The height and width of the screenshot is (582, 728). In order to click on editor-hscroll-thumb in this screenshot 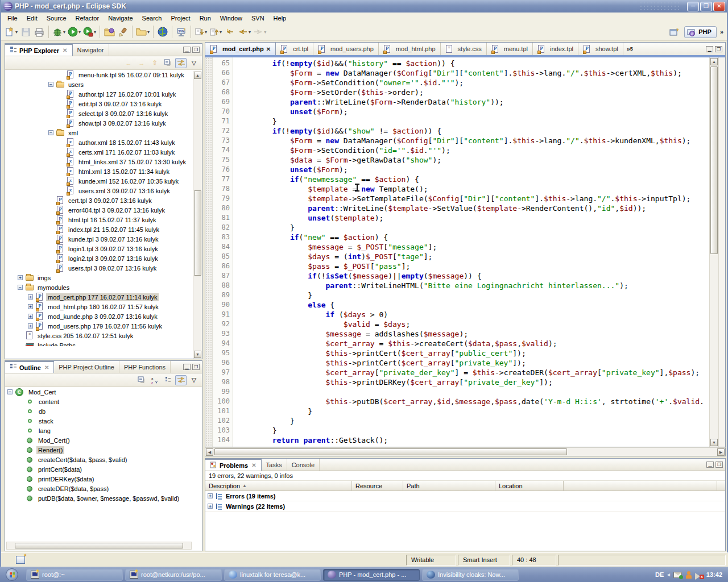, I will do `click(391, 452)`.